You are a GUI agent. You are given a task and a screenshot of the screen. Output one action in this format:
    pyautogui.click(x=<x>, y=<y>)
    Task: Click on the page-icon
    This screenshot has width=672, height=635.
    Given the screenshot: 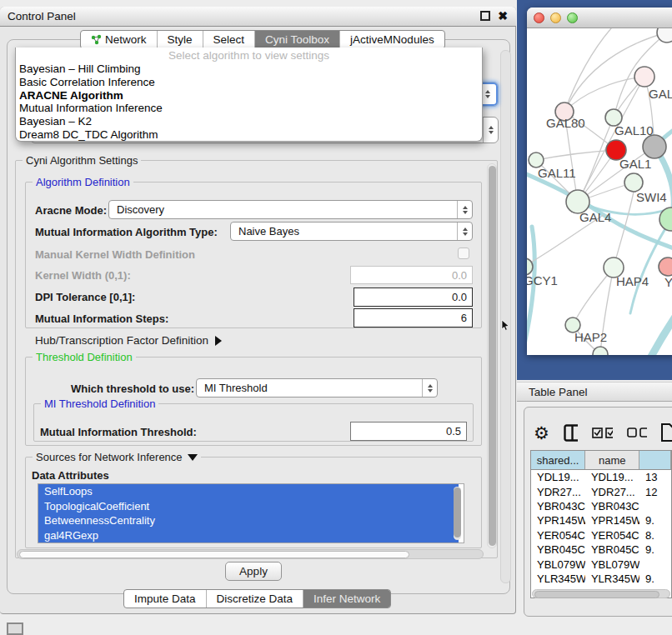 What is the action you would take?
    pyautogui.click(x=667, y=432)
    